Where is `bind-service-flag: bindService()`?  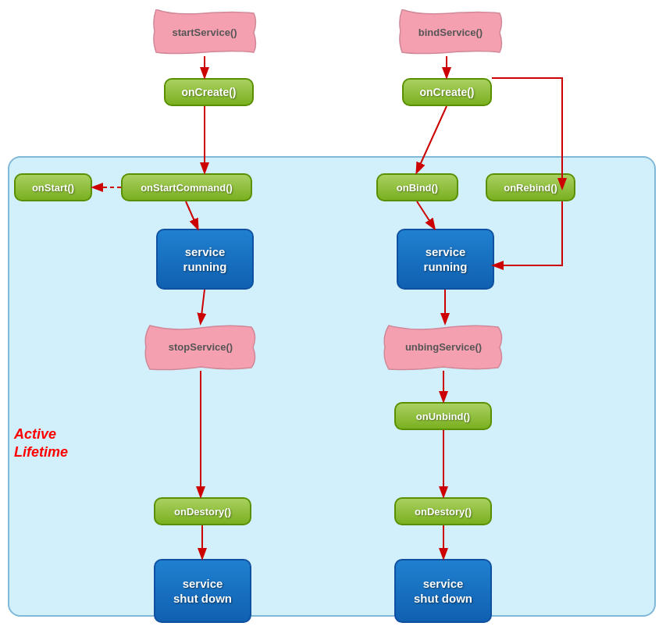
bind-service-flag: bindService() is located at coordinates (451, 33).